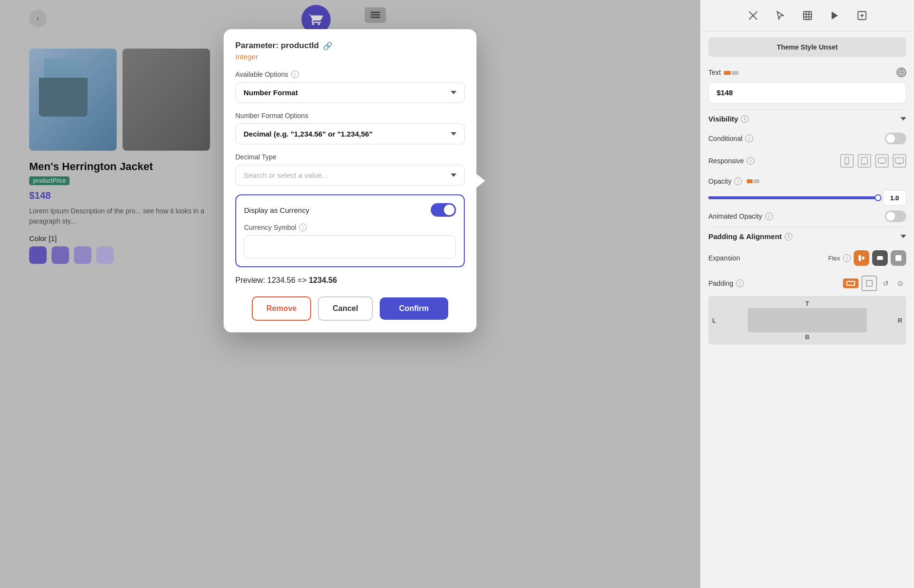  What do you see at coordinates (277, 210) in the screenshot?
I see `display-currency-label: Display as Currency` at bounding box center [277, 210].